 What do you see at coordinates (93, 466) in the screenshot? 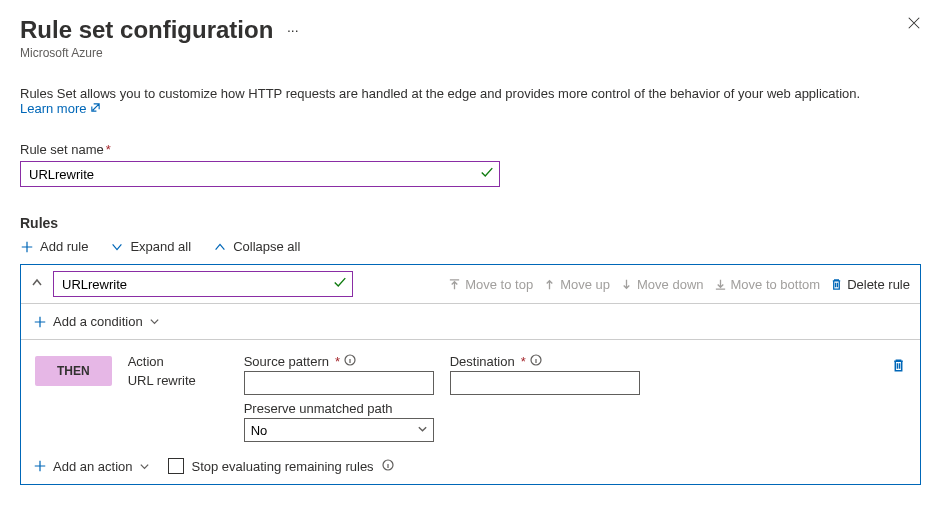
I see `add-action-label: Add an action` at bounding box center [93, 466].